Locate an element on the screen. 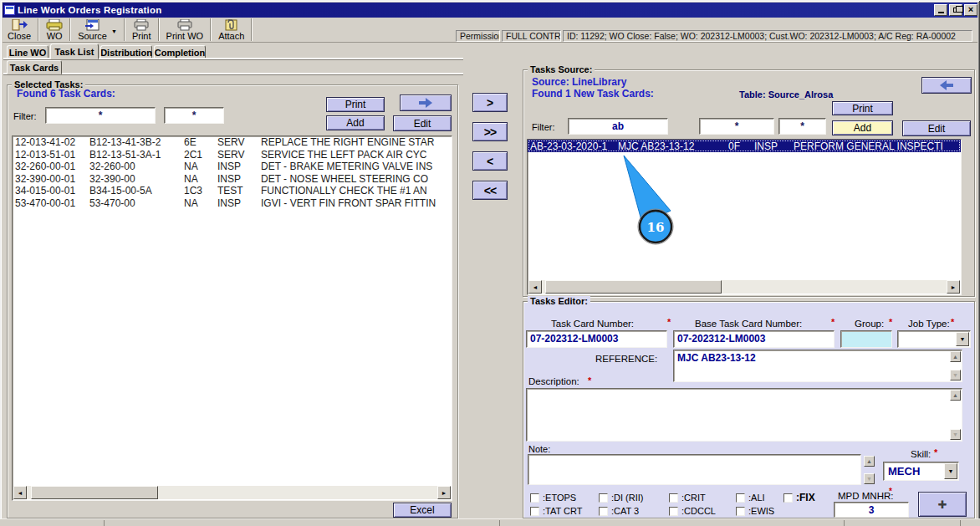  selected-filter-input-2: * is located at coordinates (194, 115).